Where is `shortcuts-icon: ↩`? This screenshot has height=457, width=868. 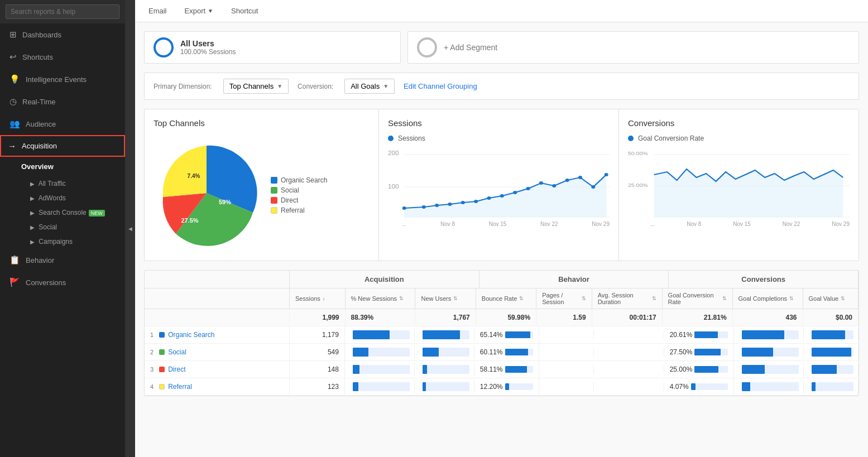 shortcuts-icon: ↩ is located at coordinates (13, 57).